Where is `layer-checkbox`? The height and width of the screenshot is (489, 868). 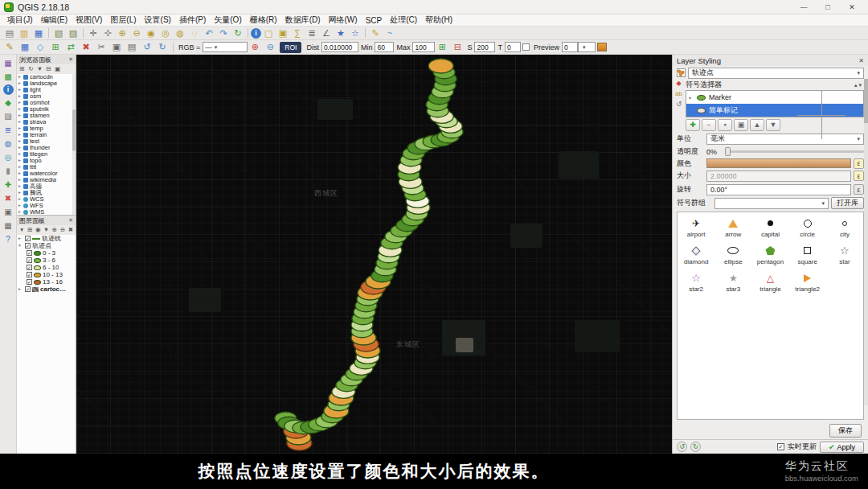
layer-checkbox is located at coordinates (27, 238).